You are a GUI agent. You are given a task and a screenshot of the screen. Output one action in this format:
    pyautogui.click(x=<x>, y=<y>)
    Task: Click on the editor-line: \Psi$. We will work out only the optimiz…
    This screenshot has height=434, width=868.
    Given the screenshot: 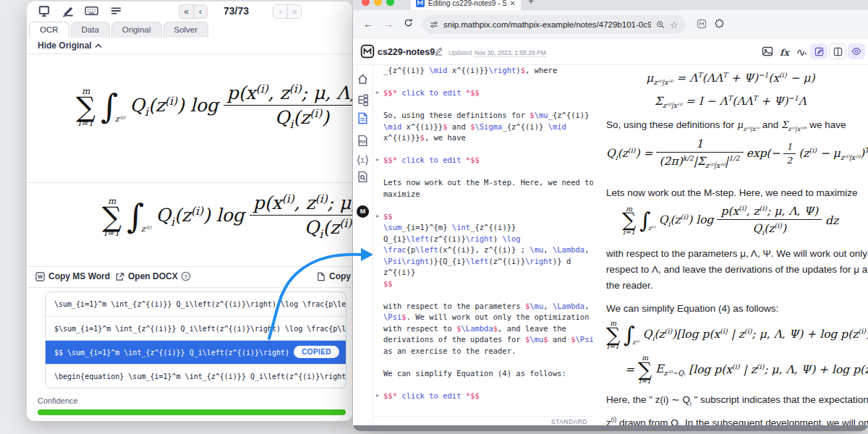 What is the action you would take?
    pyautogui.click(x=483, y=318)
    